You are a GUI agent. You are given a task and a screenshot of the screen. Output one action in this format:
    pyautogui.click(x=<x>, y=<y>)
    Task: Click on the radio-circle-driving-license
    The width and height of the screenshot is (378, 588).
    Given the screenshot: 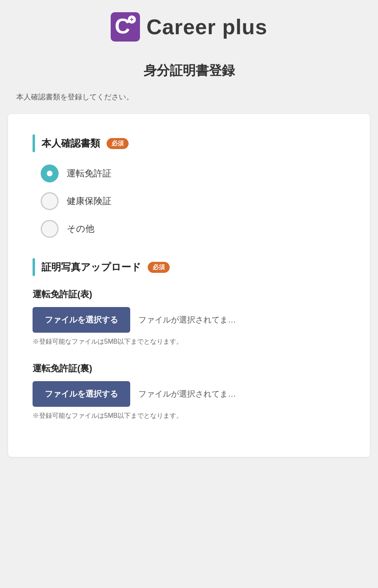 What is the action you would take?
    pyautogui.click(x=50, y=173)
    